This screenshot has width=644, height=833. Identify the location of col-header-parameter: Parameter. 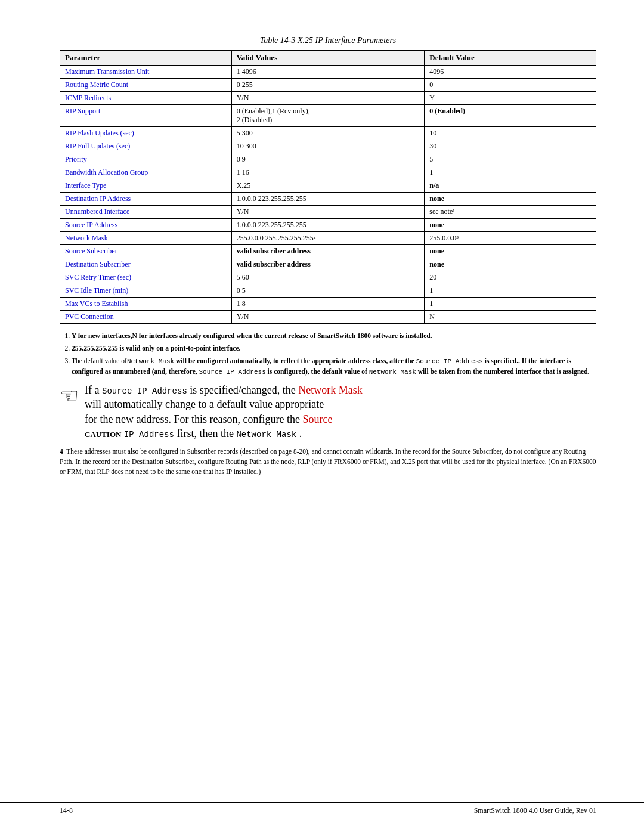
(146, 58).